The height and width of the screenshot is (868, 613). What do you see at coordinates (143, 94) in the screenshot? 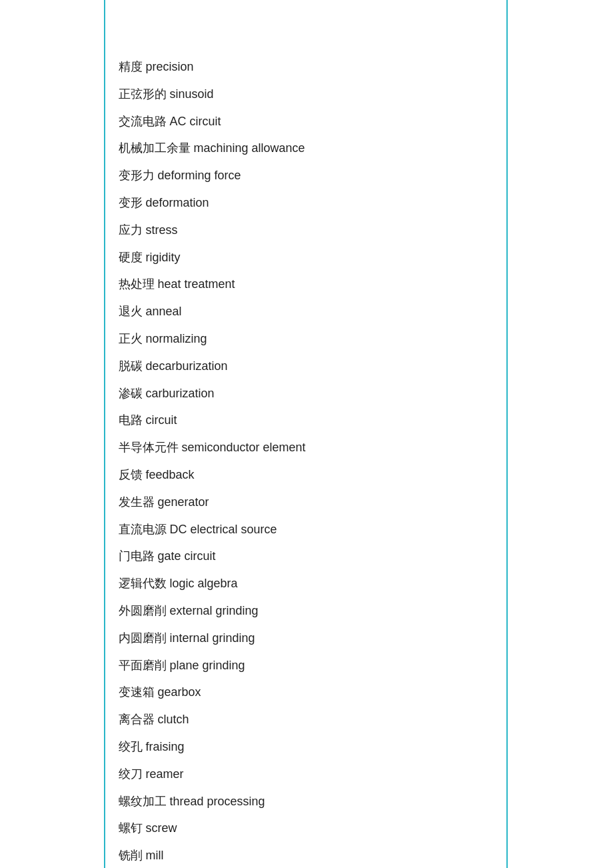
I see `term-chinese: 正弦形的` at bounding box center [143, 94].